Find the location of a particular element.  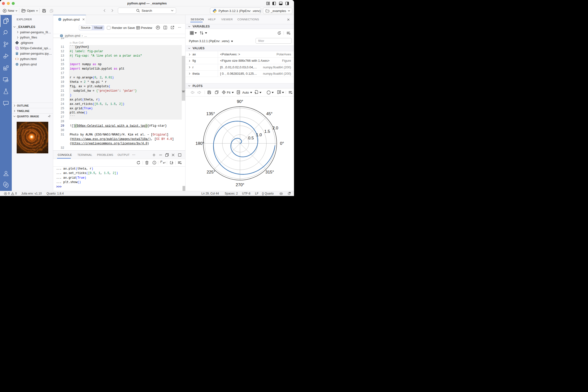

svg-text: 90° is located at coordinates (240, 102).